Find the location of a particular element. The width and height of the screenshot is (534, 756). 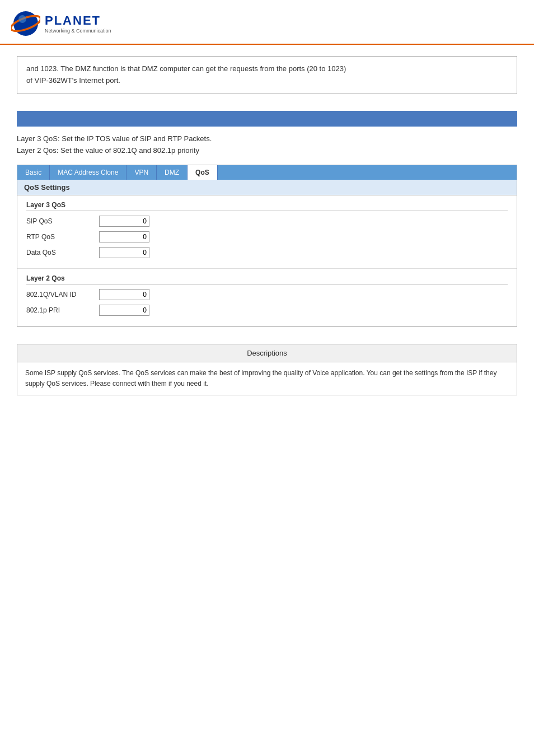

layer2-title: Layer 2 Qos is located at coordinates (267, 279).